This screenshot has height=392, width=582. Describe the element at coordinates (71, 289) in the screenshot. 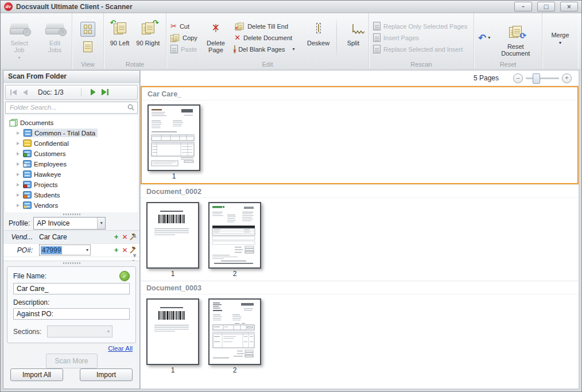

I see `file-name-input` at that location.